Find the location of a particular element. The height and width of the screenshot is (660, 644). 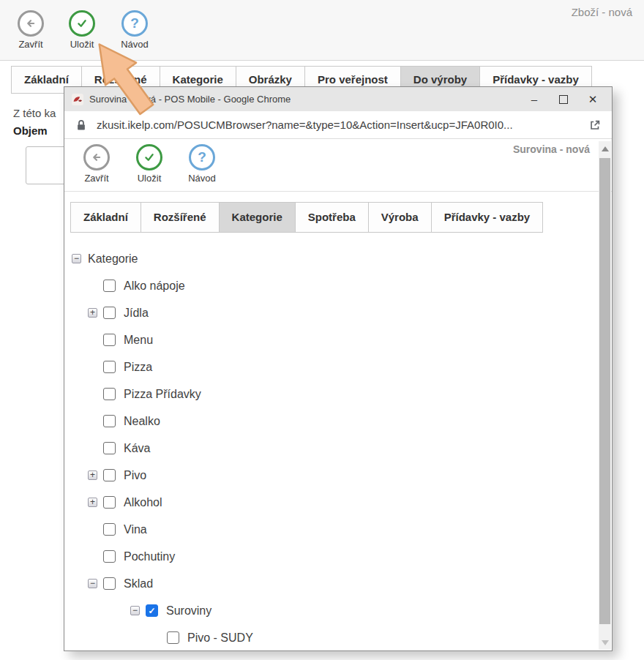

popup-tab-zakladni: Základní is located at coordinates (105, 217).